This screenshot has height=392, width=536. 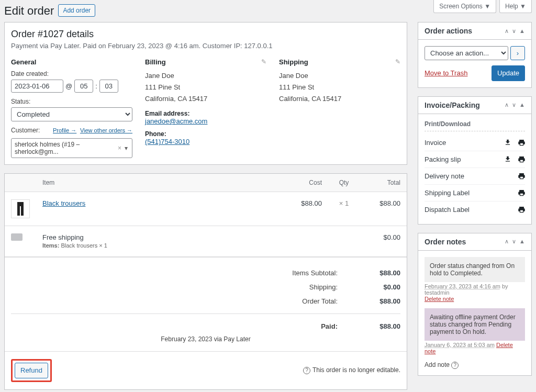 What do you see at coordinates (168, 141) in the screenshot?
I see `billing-phone-link: (541)754-3010` at bounding box center [168, 141].